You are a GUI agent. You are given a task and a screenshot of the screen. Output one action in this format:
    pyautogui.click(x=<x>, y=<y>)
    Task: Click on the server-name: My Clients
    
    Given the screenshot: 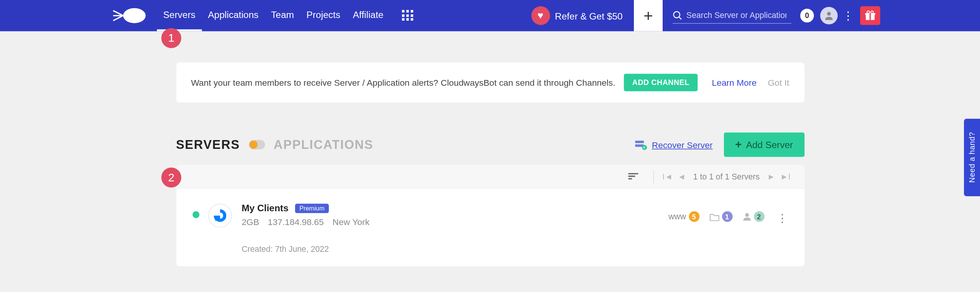 What is the action you would take?
    pyautogui.click(x=265, y=208)
    